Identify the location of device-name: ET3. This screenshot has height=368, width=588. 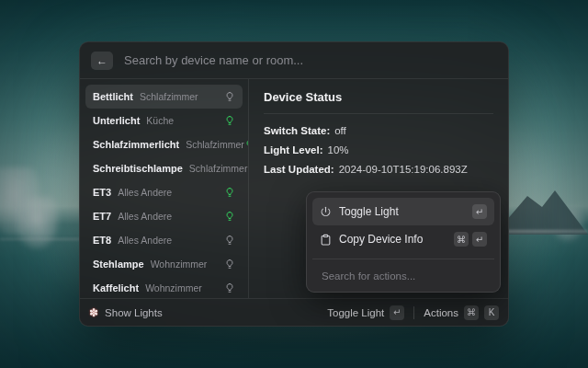
(102, 192).